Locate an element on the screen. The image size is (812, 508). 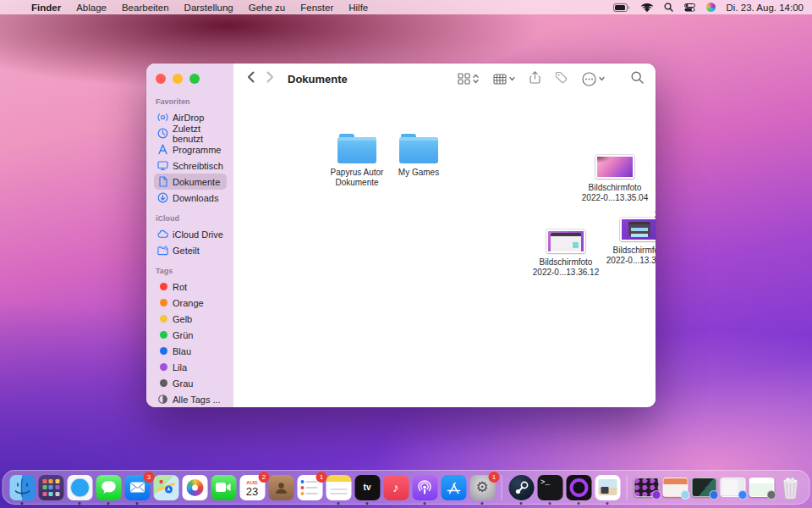
dock-app-store is located at coordinates (453, 488).